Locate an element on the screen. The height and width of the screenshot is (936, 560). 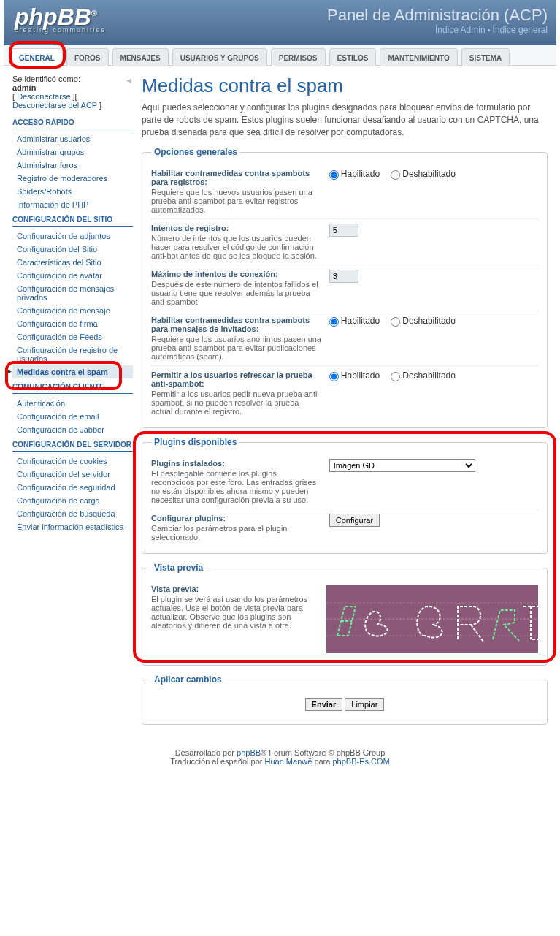
sidebar-section-quick: ACCESO RÁPIDO Administrar usuarios Admin… is located at coordinates (73, 162).